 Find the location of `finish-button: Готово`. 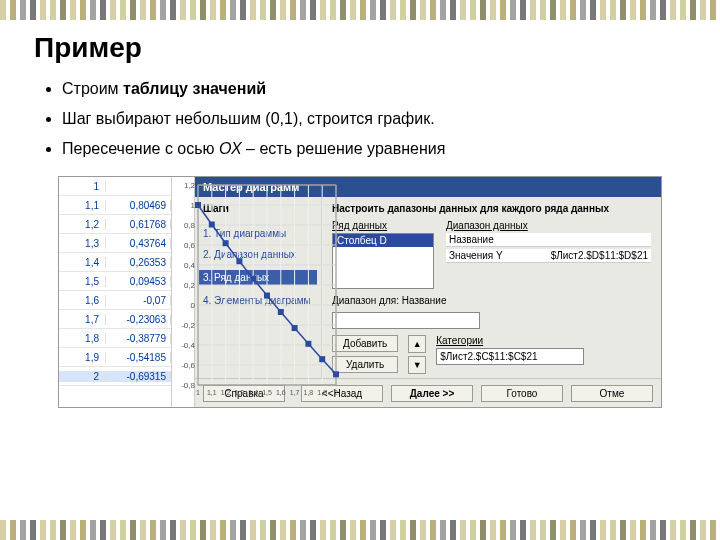

finish-button: Готово is located at coordinates (522, 394).